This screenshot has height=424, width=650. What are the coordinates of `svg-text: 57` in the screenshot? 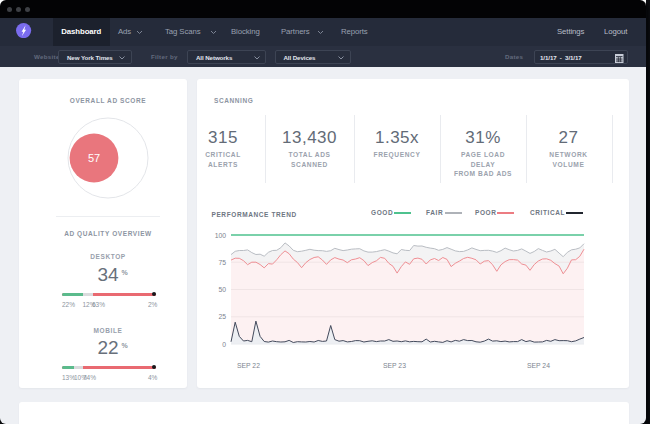 It's located at (94, 158).